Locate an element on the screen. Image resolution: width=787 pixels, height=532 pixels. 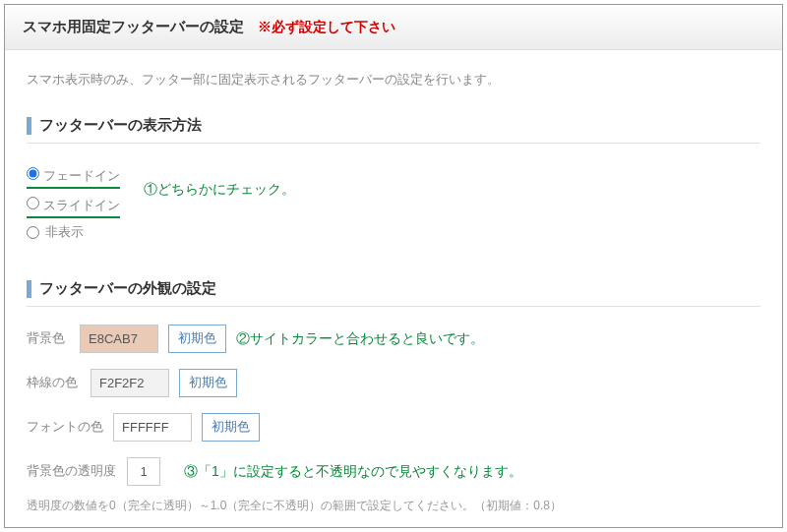
panel-title: スマホ用固定フッターバーの設定 is located at coordinates (134, 28).